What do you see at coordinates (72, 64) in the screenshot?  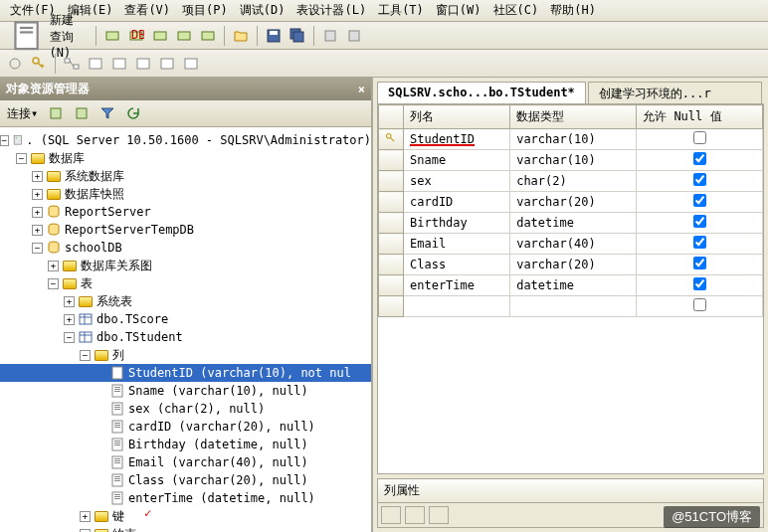 I see `td-btn-rel` at bounding box center [72, 64].